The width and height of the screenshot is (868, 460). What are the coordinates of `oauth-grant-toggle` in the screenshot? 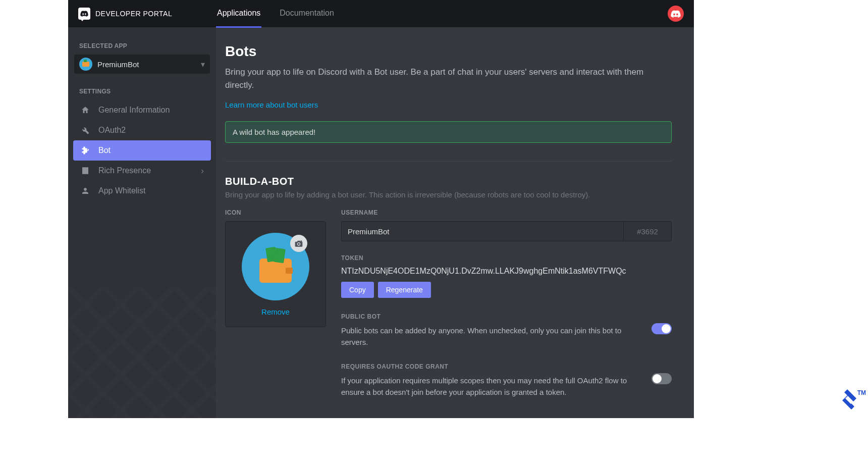 It's located at (662, 379).